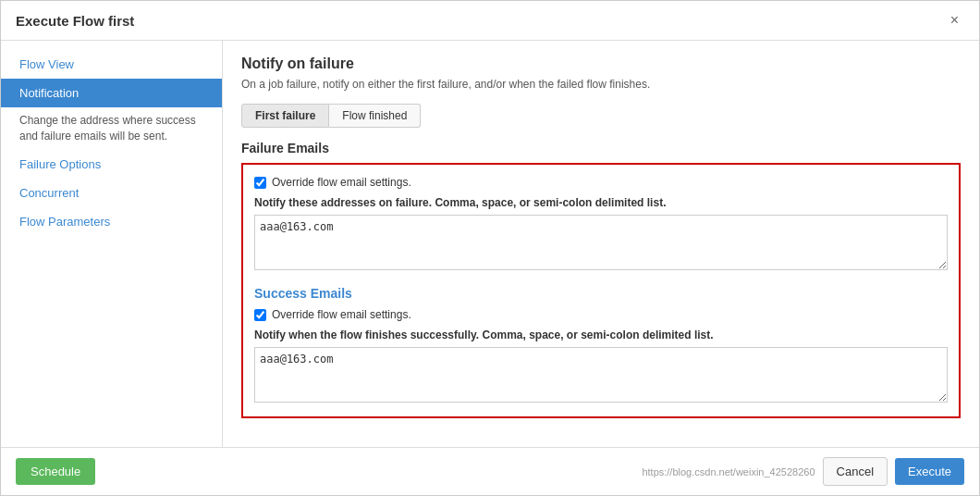 The height and width of the screenshot is (496, 980). Describe the element at coordinates (601, 148) in the screenshot. I see `failure-emails-title: Failure Emails` at that location.